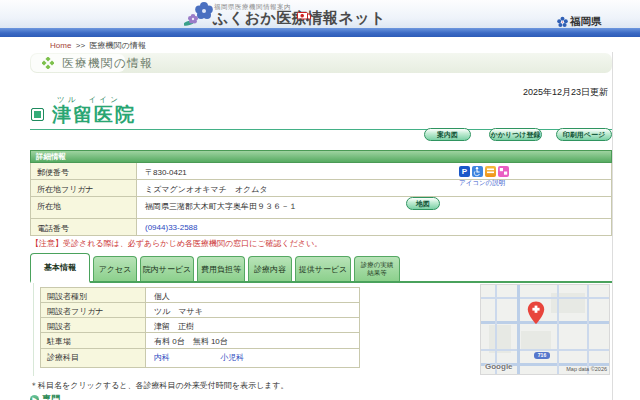 The image size is (640, 400). What do you see at coordinates (38, 114) in the screenshot?
I see `clinic-square-icon` at bounding box center [38, 114].